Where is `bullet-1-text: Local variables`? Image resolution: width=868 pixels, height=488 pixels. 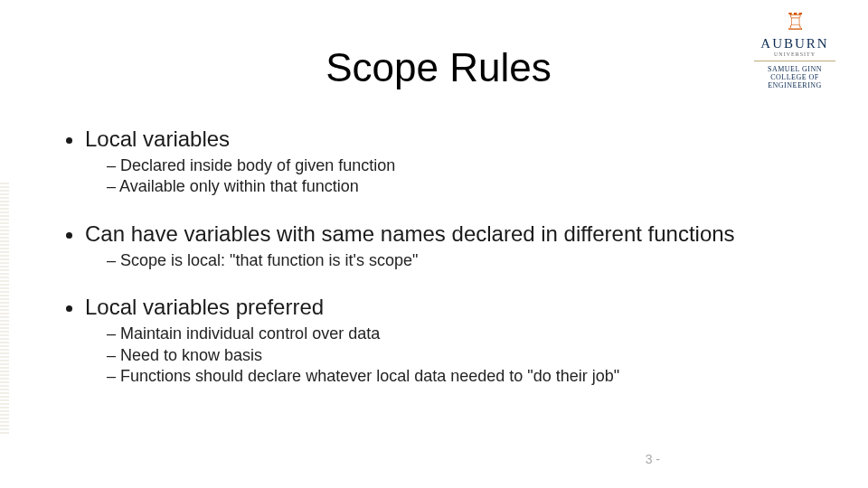 bullet-1-text: Local variables is located at coordinates (157, 139).